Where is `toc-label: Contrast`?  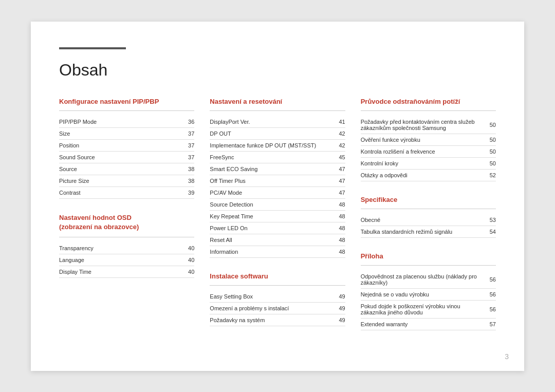 toc-label: Contrast is located at coordinates (119, 192).